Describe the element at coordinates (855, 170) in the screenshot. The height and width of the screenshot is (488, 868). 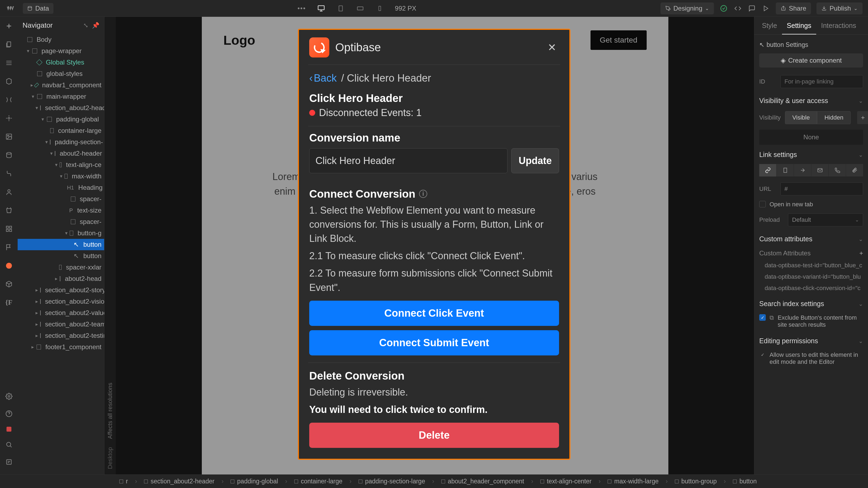
I see `link-file-tab` at that location.